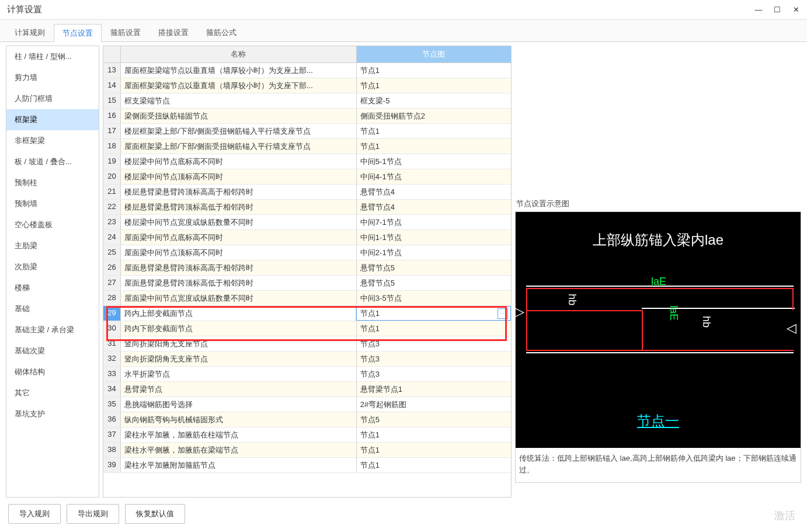 This screenshot has width=807, height=532. What do you see at coordinates (307, 465) in the screenshot?
I see `table-row: 39梁柱水平加腋附加箍筋节点节点1` at bounding box center [307, 465].